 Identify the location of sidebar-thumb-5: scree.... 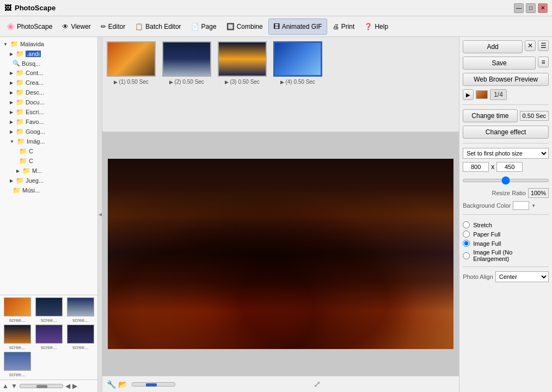
(49, 337).